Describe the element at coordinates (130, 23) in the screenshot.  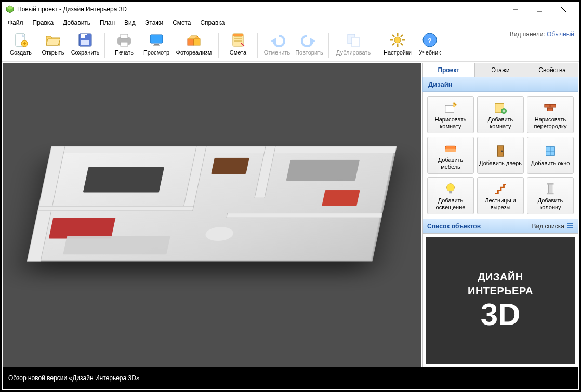
I see `menu-view: Вид` at that location.